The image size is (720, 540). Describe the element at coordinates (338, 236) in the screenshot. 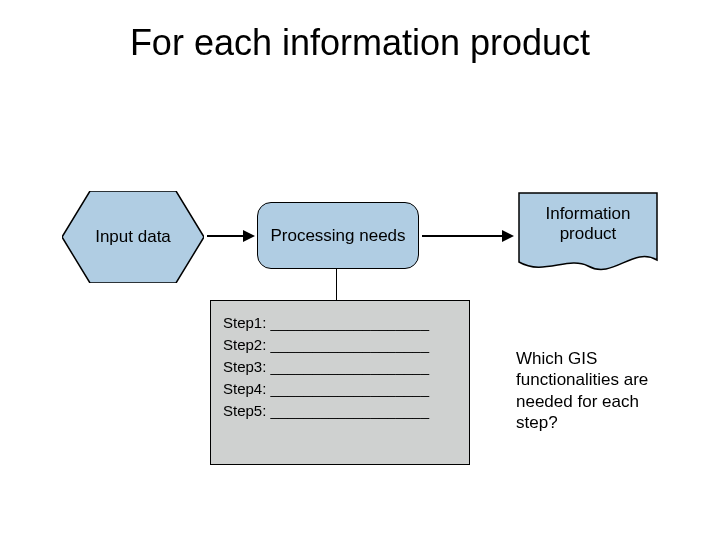

I see `node-processing-label: Processing needs` at that location.